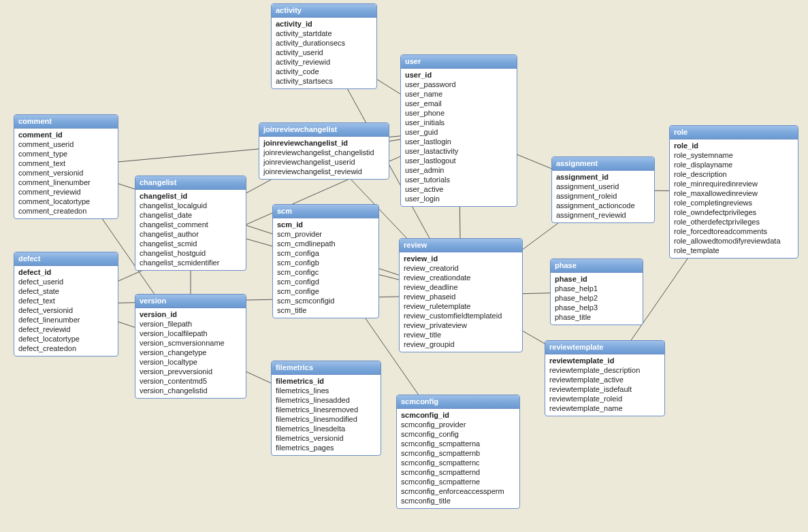  Describe the element at coordinates (66, 259) in the screenshot. I see `entity-title: defect` at that location.